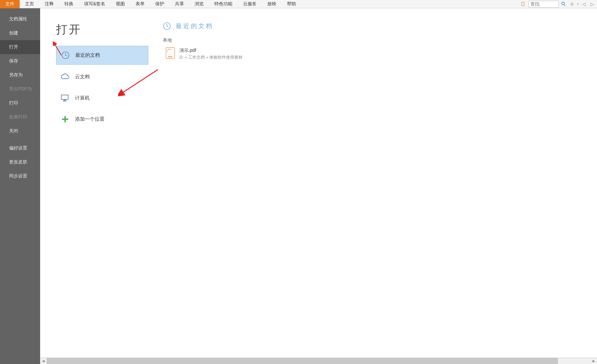 The width and height of the screenshot is (597, 364). Describe the element at coordinates (20, 33) in the screenshot. I see `sidebar-item: 创建` at that location.